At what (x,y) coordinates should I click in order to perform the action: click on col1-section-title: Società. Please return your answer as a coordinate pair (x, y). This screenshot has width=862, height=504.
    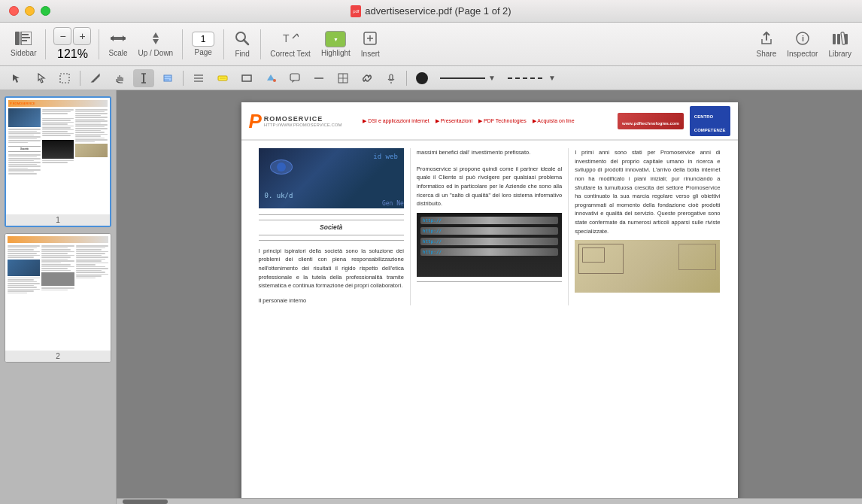
    Looking at the image, I should click on (331, 227).